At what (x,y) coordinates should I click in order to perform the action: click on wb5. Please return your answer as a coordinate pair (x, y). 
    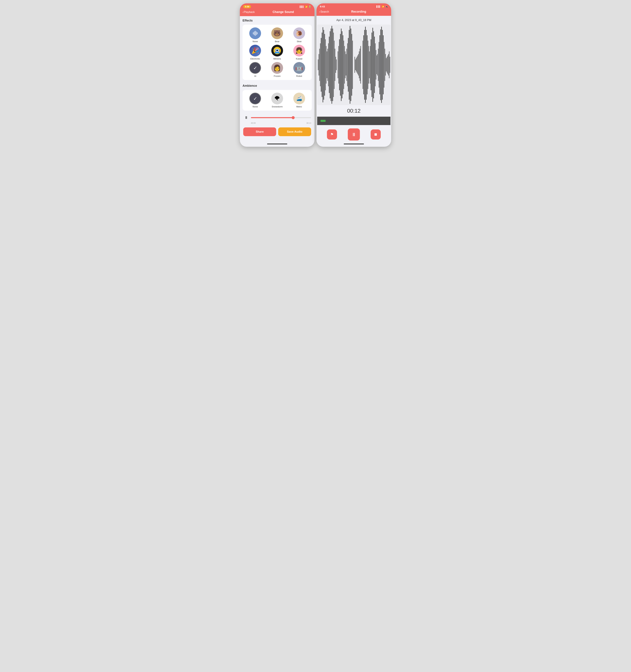
    Looking at the image, I should click on (257, 33).